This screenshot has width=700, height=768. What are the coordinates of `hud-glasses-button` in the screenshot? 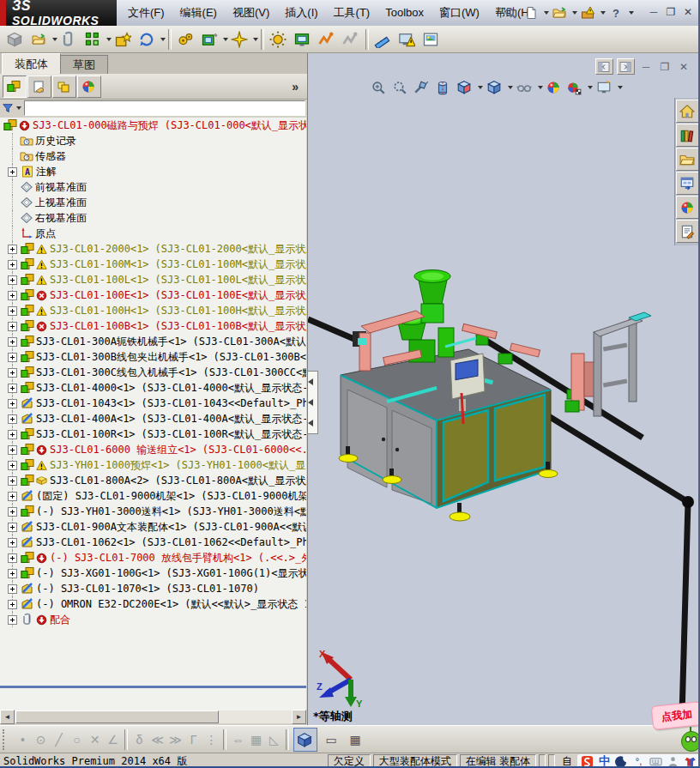 It's located at (525, 88).